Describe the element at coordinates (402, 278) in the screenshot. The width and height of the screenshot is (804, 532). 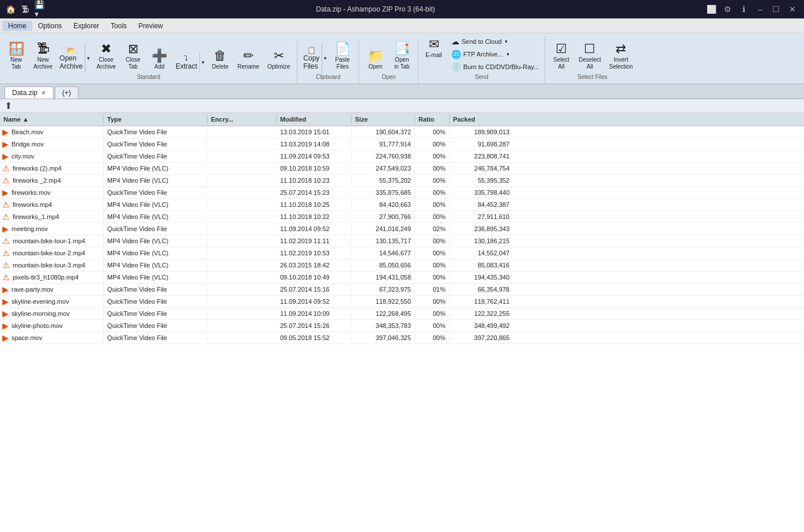
I see `table-row: ⚠ pixels-tlr3_h1080p.mp4 MP4 Video File …` at that location.